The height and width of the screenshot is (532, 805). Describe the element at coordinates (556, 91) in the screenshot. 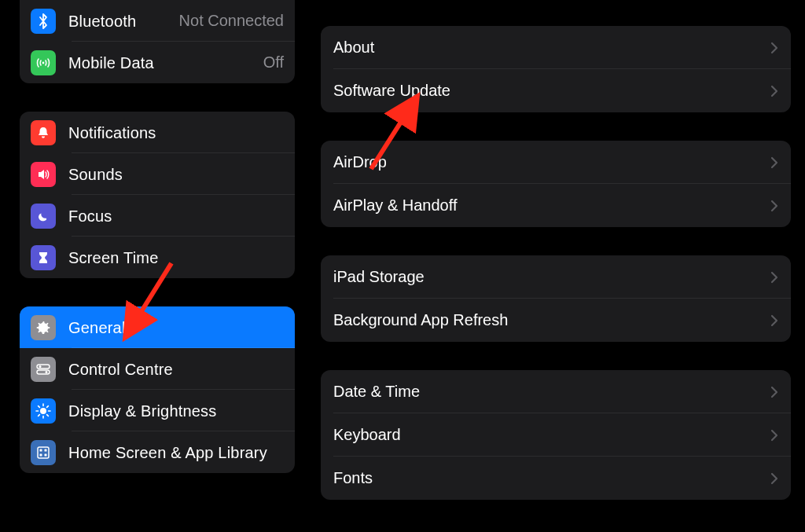

I see `main-item-software-update: Software Update` at that location.